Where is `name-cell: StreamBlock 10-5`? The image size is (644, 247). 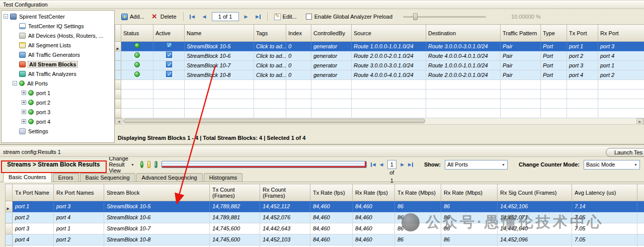
name-cell: StreamBlock 10-5 is located at coordinates (219, 46).